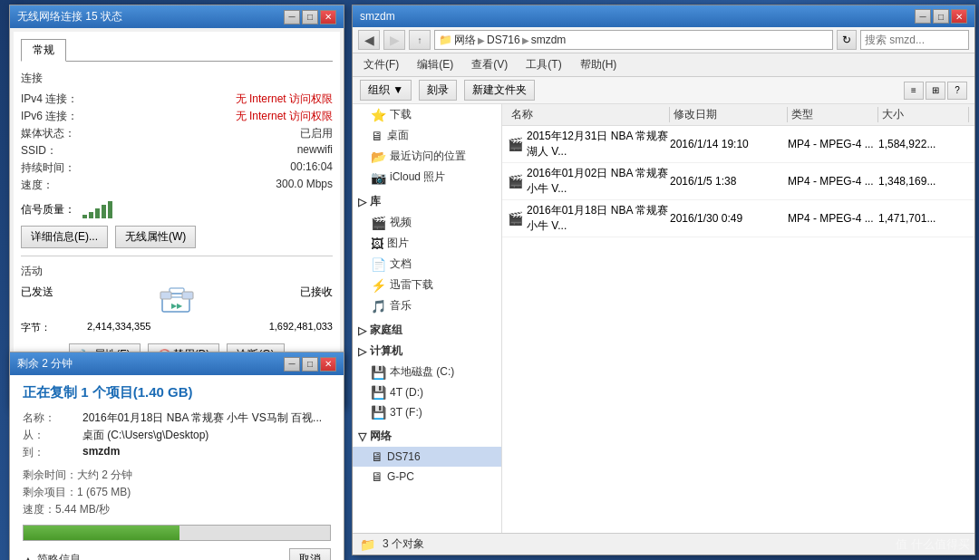  I want to click on nav-desktop: 🖥 桌面, so click(427, 136).